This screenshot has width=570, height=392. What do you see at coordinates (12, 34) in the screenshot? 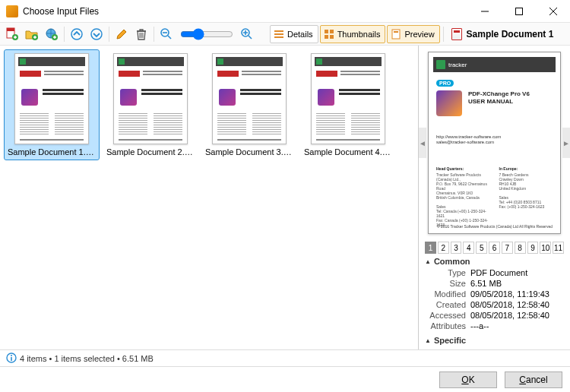
I see `add-pdf-icon` at bounding box center [12, 34].